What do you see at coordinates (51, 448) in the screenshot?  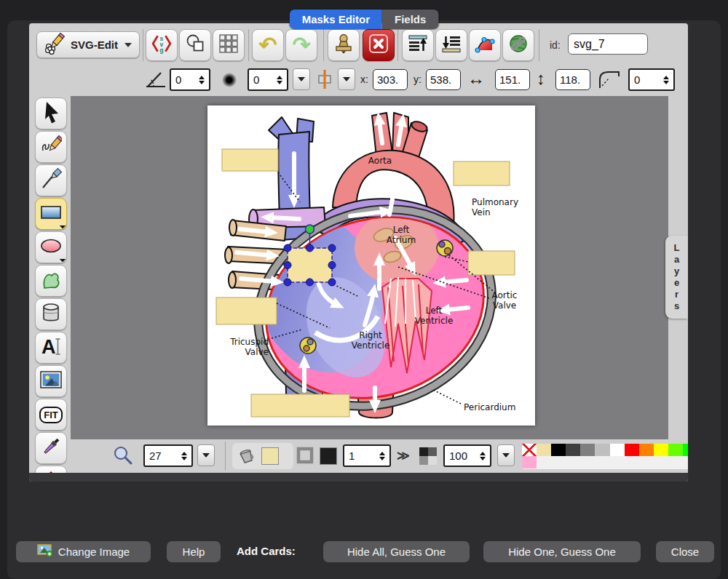 I see `eyedropper-tool-button` at bounding box center [51, 448].